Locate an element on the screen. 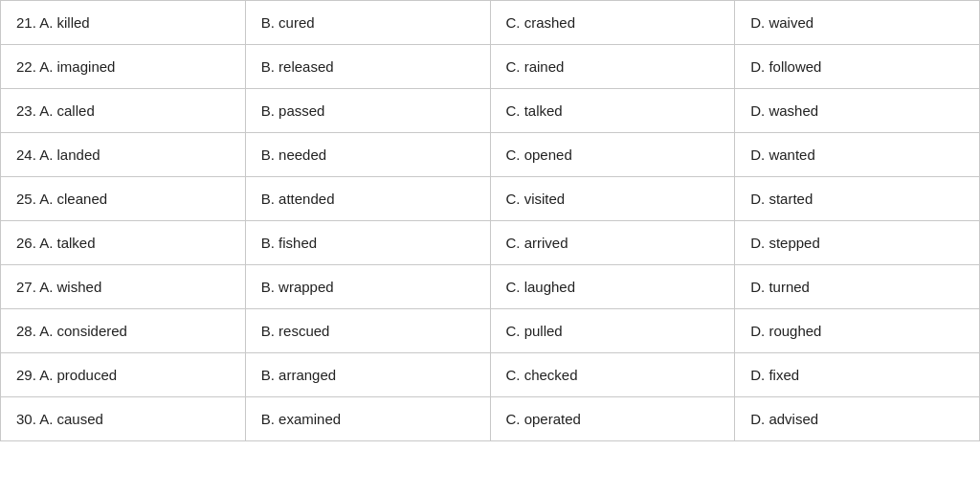  cell-25-c: C. visited is located at coordinates (612, 199).